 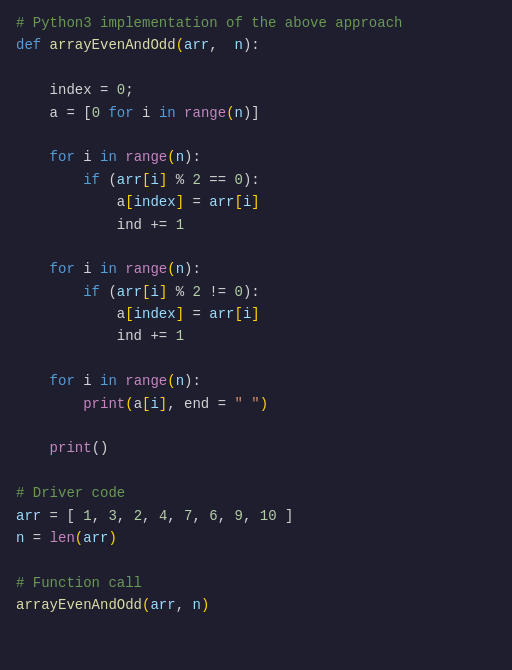 What do you see at coordinates (180, 292) in the screenshot?
I see `code-token: %` at bounding box center [180, 292].